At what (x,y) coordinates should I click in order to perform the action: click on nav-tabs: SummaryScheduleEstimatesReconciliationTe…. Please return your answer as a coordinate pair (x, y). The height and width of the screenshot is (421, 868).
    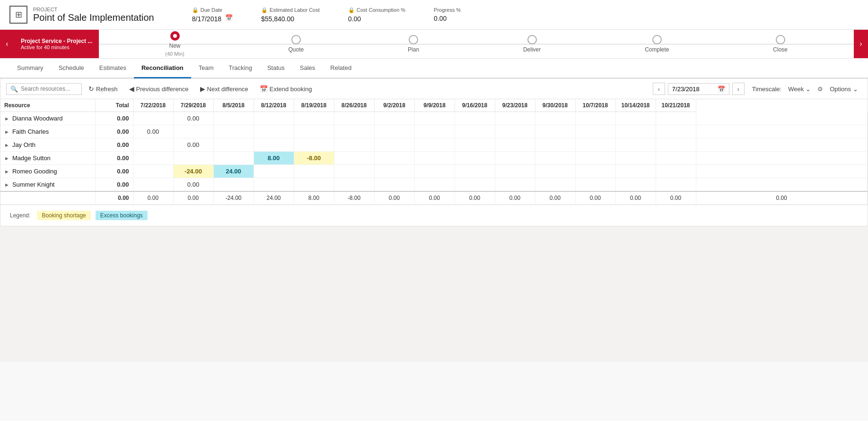
    Looking at the image, I should click on (434, 69).